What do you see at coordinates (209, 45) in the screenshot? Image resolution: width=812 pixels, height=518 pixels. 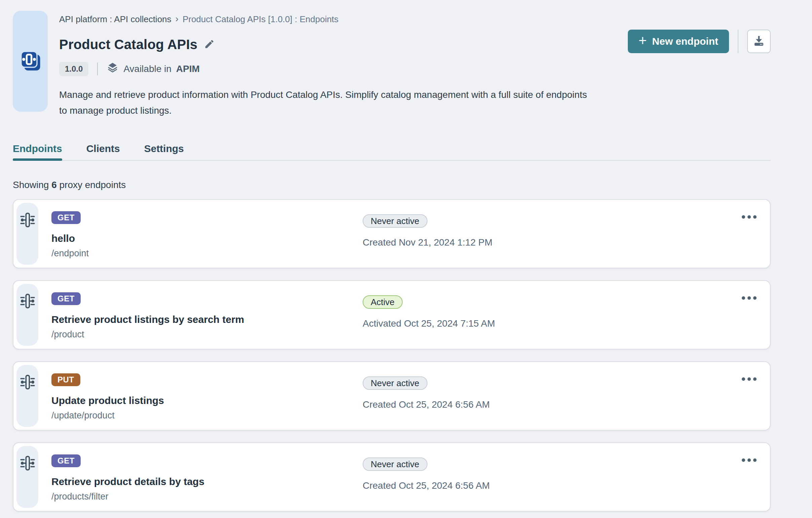 I see `pencil-icon` at bounding box center [209, 45].